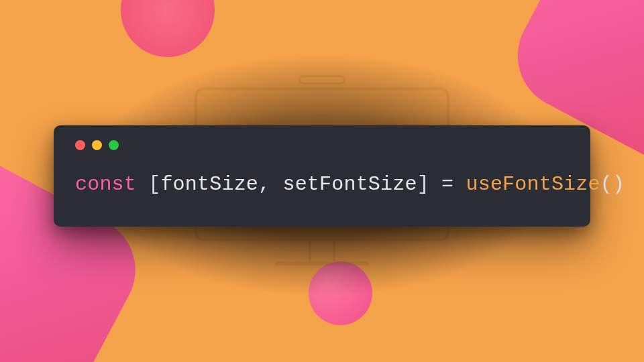  Describe the element at coordinates (154, 184) in the screenshot. I see `code-bracket-open: [` at that location.